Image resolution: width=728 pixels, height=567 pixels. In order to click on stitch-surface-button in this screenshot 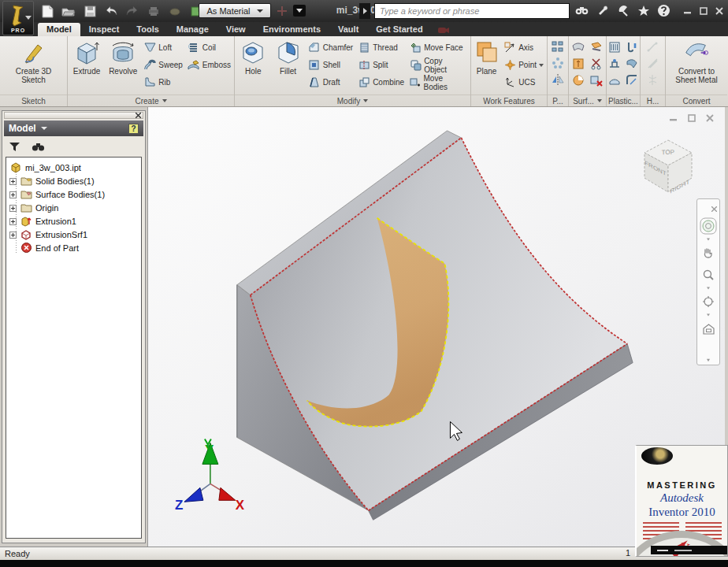, I will do `click(578, 47)`.